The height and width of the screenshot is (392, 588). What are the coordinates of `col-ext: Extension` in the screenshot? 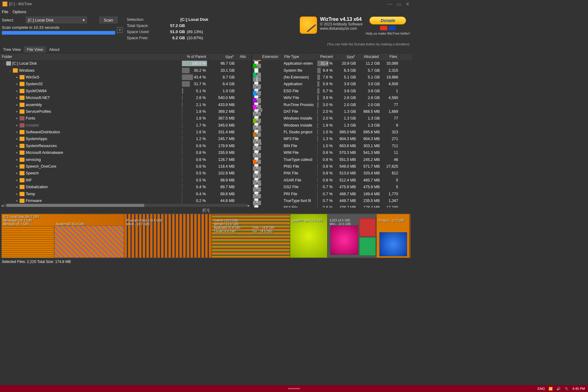 It's located at (267, 57).